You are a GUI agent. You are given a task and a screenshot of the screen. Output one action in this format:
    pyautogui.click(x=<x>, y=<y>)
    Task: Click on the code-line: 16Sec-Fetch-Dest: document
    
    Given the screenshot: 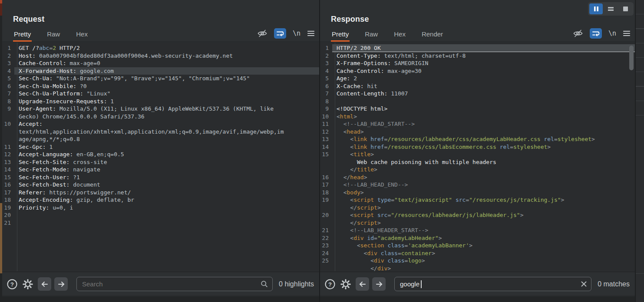 What is the action you would take?
    pyautogui.click(x=161, y=185)
    